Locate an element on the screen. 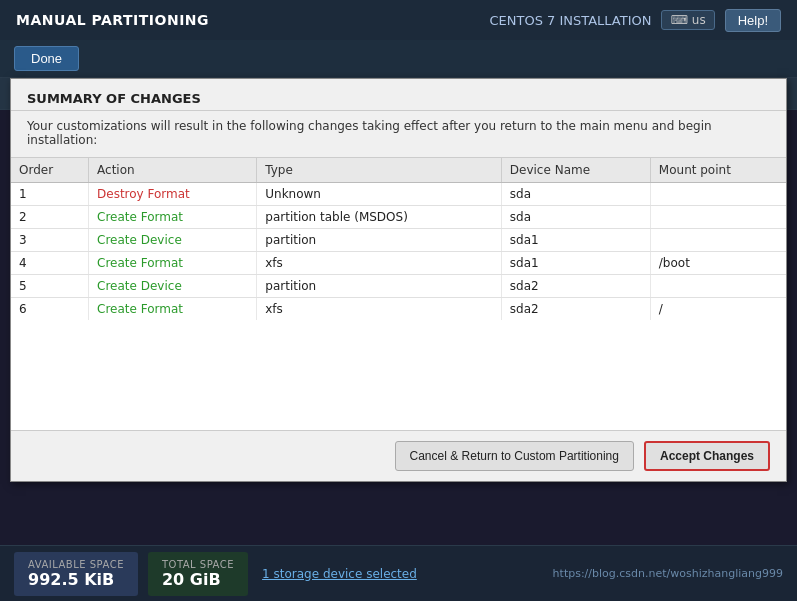 The image size is (797, 601). col-action: Action is located at coordinates (173, 170).